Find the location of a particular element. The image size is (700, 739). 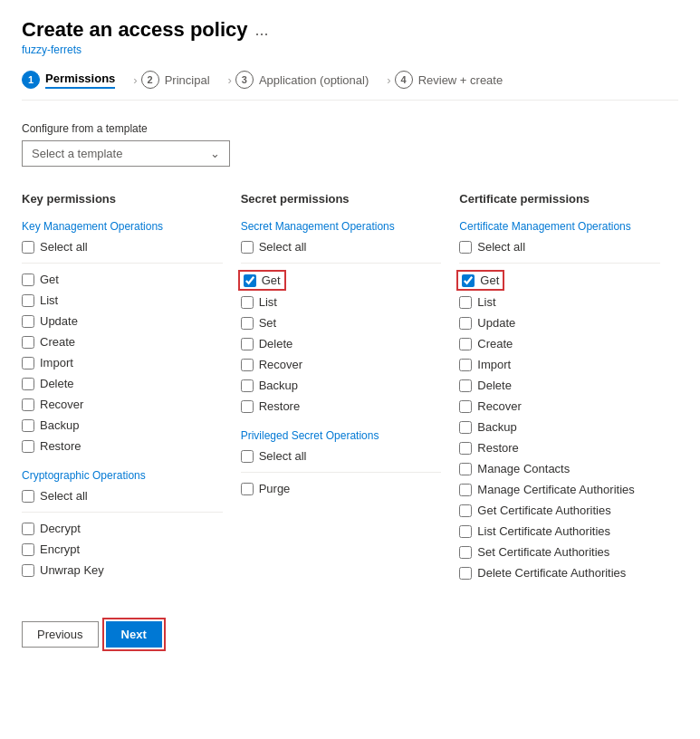

cert-list-ca-label: List Certificate Authorities is located at coordinates (543, 531).